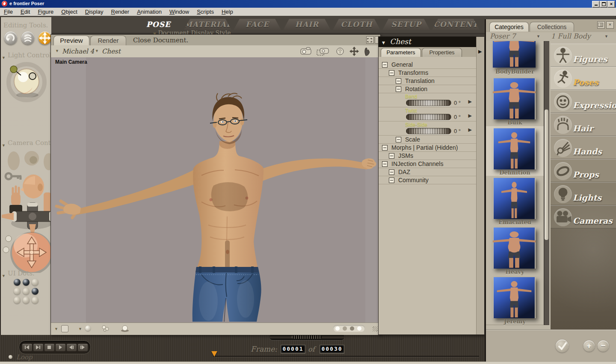 The width and height of the screenshot is (616, 364). Describe the element at coordinates (125, 329) in the screenshot. I see `shadow-ball-icon` at that location.